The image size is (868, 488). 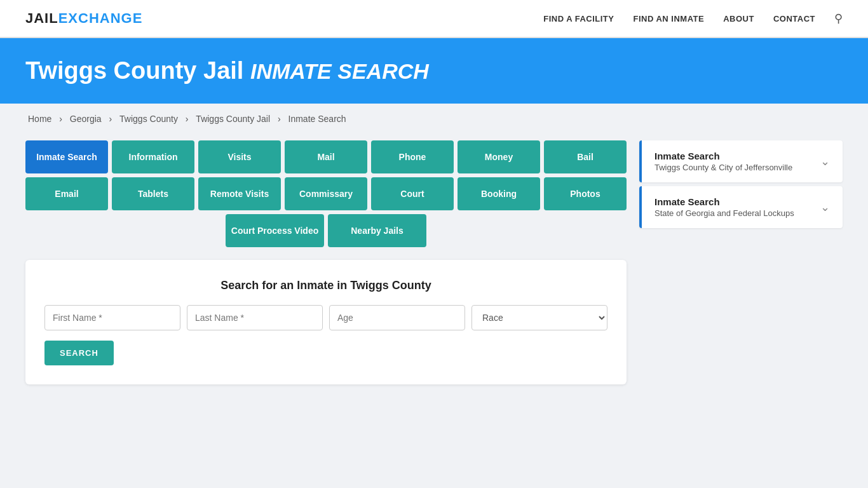 I want to click on site-header: JAILEXCHANGE FIND A FACILITY FIND AN INM…, so click(x=434, y=19).